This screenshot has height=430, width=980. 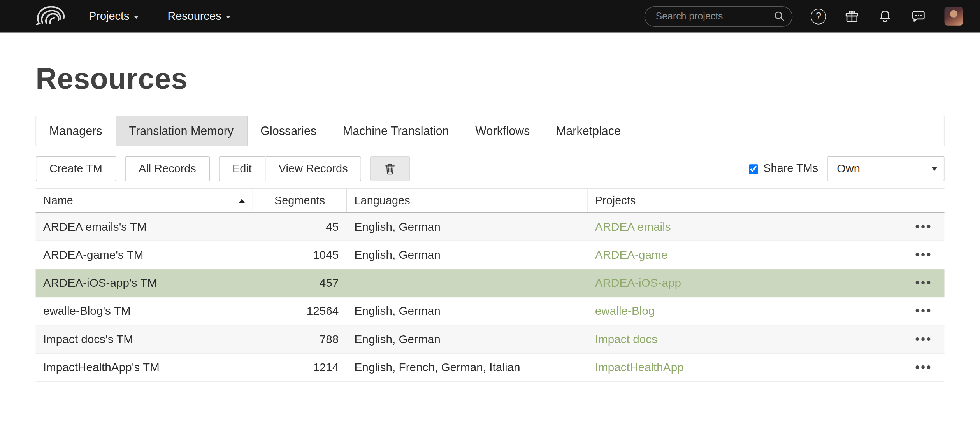 I want to click on edit-button: Edit, so click(x=242, y=168).